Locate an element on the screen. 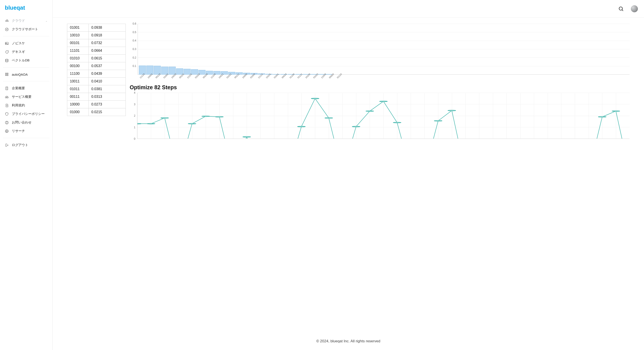 This screenshot has height=350, width=644. table-cell-state: 01011 is located at coordinates (78, 89).